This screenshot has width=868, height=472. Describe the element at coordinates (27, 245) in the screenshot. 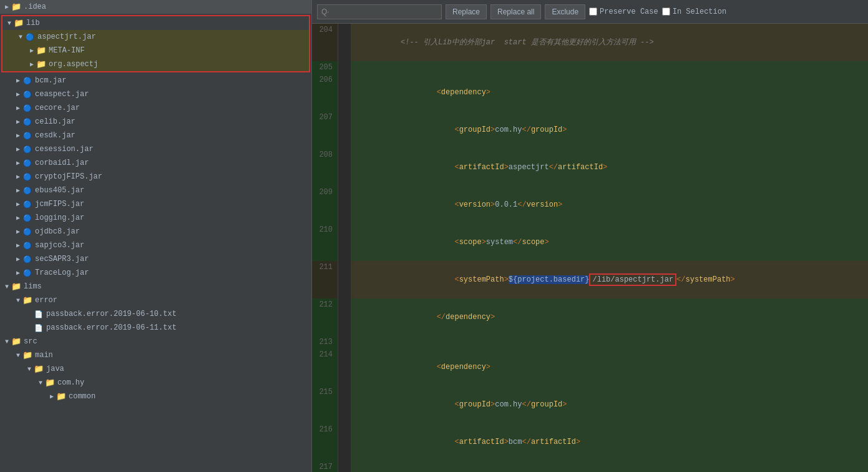

I see `jar-icon-sapjco3: 🔵` at that location.